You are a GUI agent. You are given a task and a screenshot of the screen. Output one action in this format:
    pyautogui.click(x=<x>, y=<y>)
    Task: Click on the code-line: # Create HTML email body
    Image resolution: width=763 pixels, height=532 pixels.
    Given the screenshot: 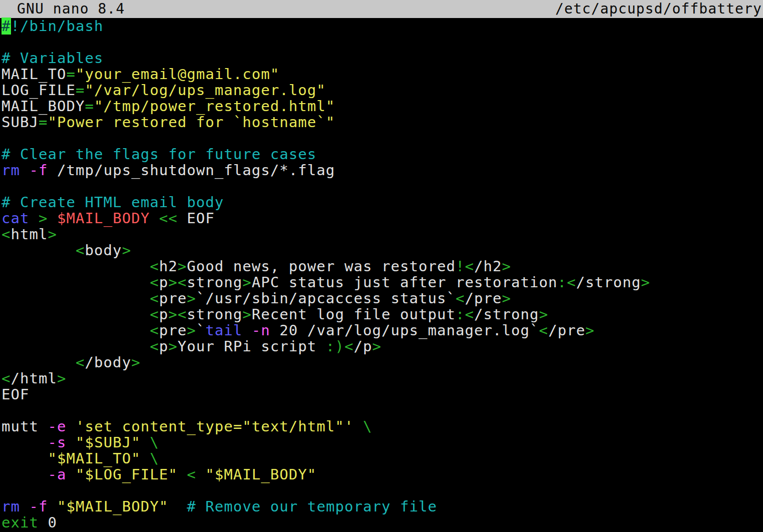 What is the action you would take?
    pyautogui.click(x=383, y=202)
    